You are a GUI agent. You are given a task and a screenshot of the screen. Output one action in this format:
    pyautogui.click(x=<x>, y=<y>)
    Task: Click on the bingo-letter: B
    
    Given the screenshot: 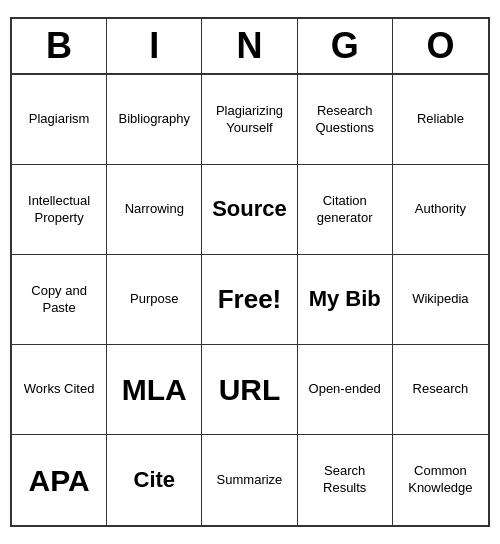 What is the action you would take?
    pyautogui.click(x=60, y=46)
    